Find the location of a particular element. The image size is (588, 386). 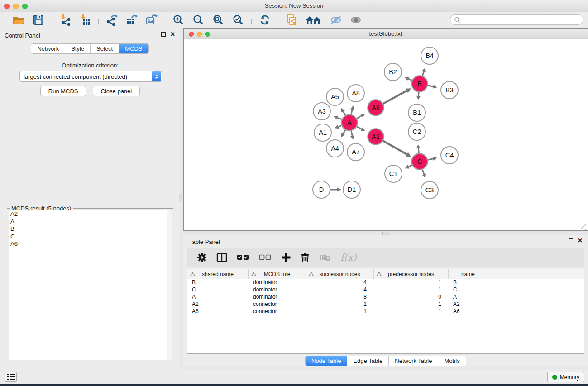

network-close-button is located at coordinates (191, 34).